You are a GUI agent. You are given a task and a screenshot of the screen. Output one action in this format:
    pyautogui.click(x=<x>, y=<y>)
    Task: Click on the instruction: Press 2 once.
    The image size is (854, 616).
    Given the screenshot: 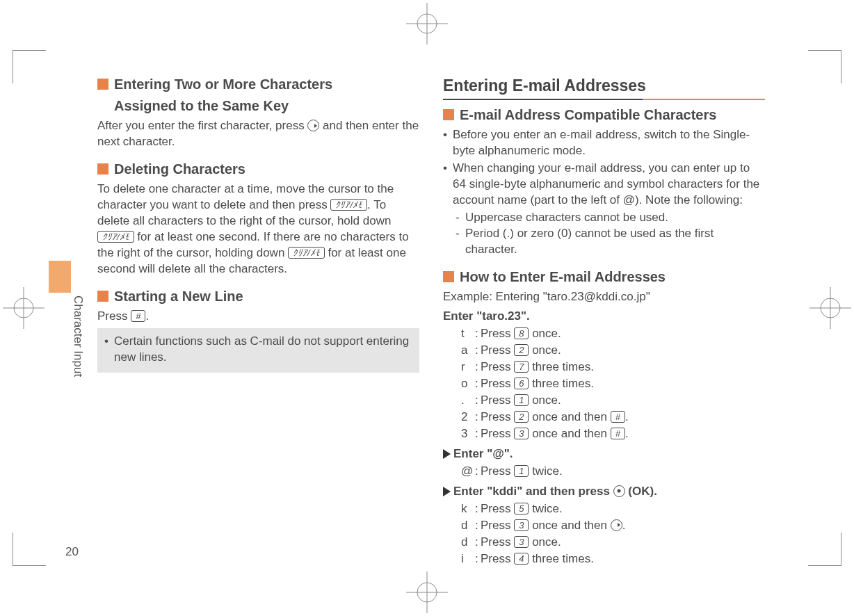 What is the action you would take?
    pyautogui.click(x=521, y=350)
    